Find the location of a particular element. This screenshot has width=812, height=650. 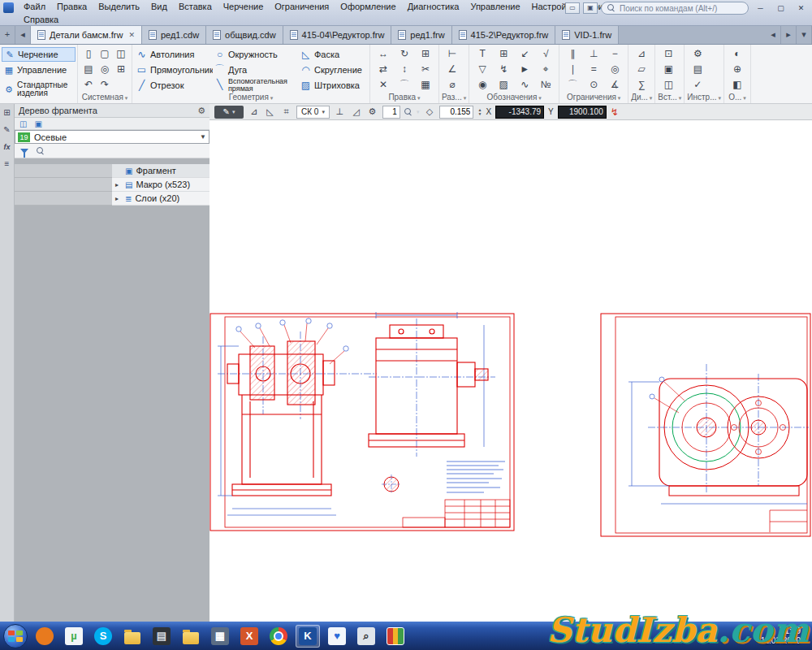

grid-icon: ⌗ is located at coordinates (286, 112).